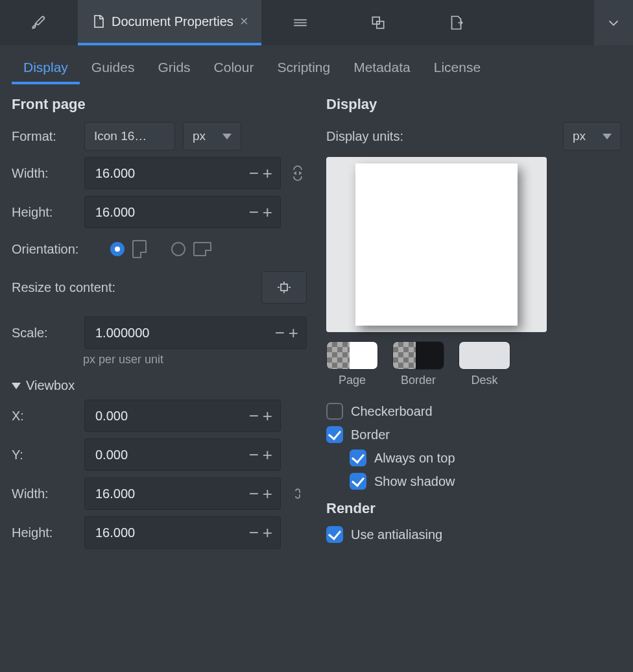 This screenshot has height=672, width=633. I want to click on border-color-swatch, so click(418, 355).